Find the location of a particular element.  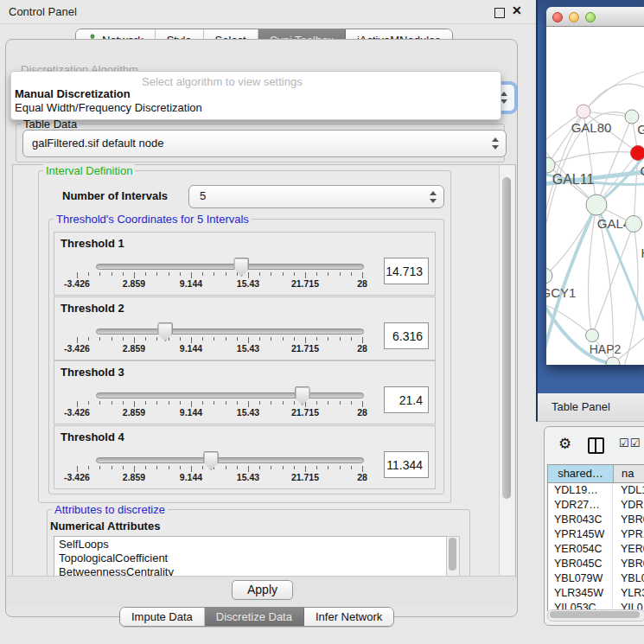

table-row: YDR27…YDR2 is located at coordinates (596, 505).